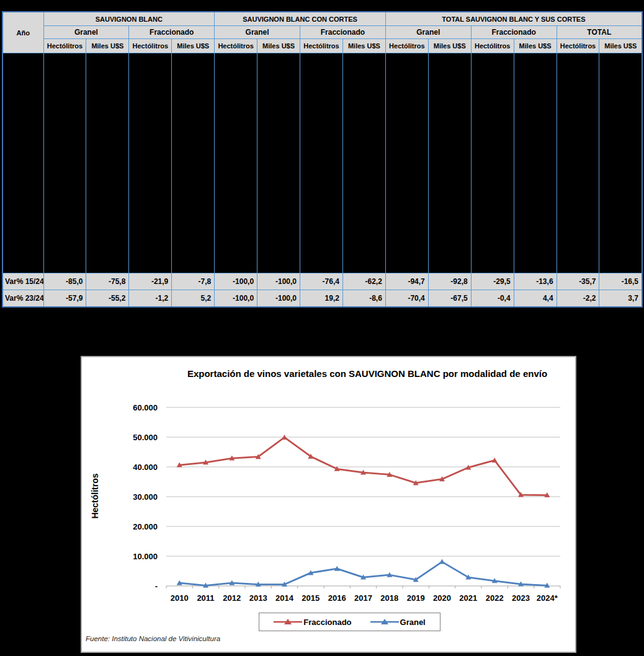  Describe the element at coordinates (321, 281) in the screenshot. I see `var-value-cell: -76,4` at that location.